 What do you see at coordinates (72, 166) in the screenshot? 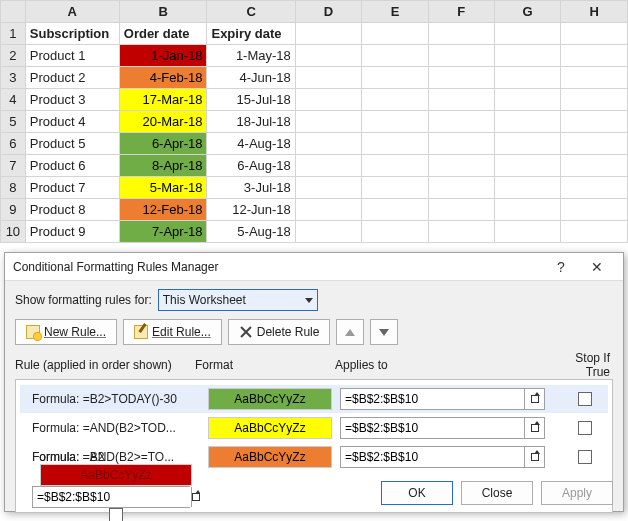
I see `cell: Product 6` at bounding box center [72, 166].